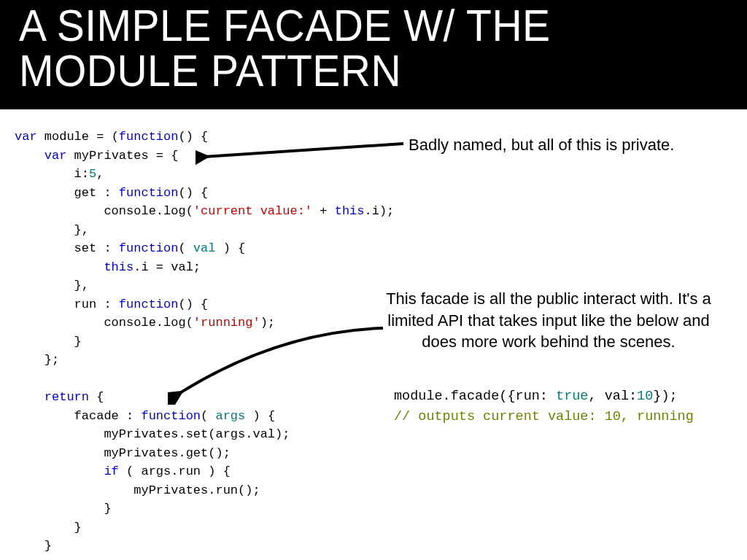 Image resolution: width=747 pixels, height=560 pixels. What do you see at coordinates (549, 321) in the screenshot?
I see `callout-facade: This facade is all the public interact w…` at bounding box center [549, 321].